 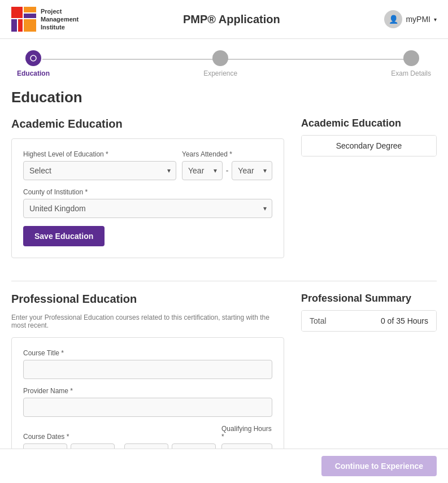 What do you see at coordinates (224, 97) in the screenshot?
I see `page-title: Education` at bounding box center [224, 97].